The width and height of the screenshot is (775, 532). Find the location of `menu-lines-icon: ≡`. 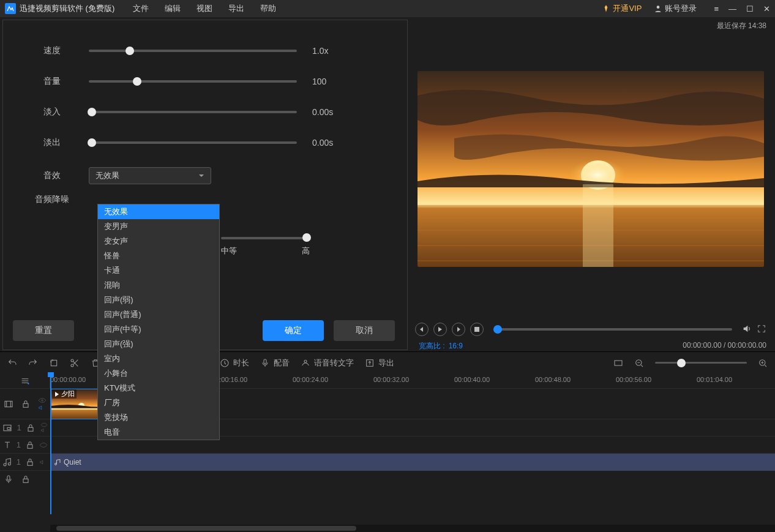

menu-lines-icon: ≡ is located at coordinates (716, 9).